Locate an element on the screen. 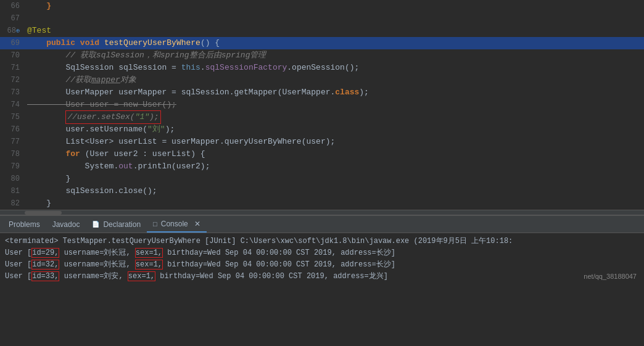 This screenshot has height=346, width=644. line-num-68: 68⊕ is located at coordinates (12, 31).